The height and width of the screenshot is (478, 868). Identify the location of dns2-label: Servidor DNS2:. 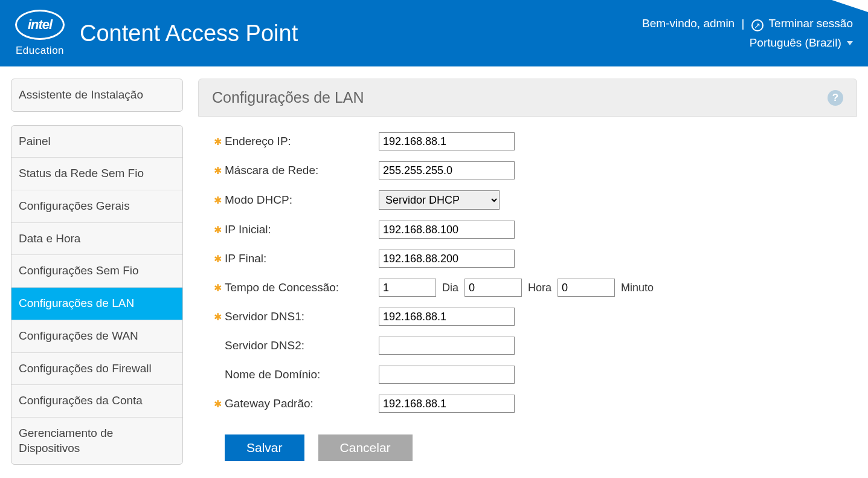
(302, 346).